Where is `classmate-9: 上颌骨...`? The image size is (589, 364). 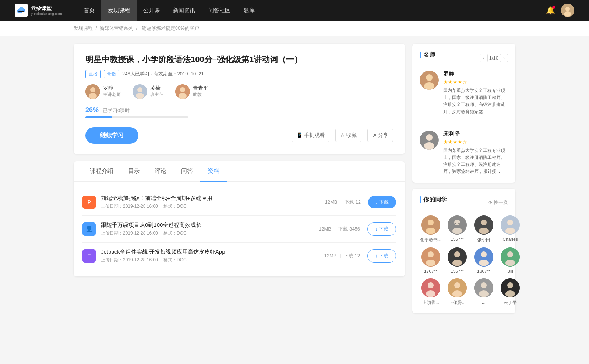
classmate-9: 上颌骨... is located at coordinates (431, 292).